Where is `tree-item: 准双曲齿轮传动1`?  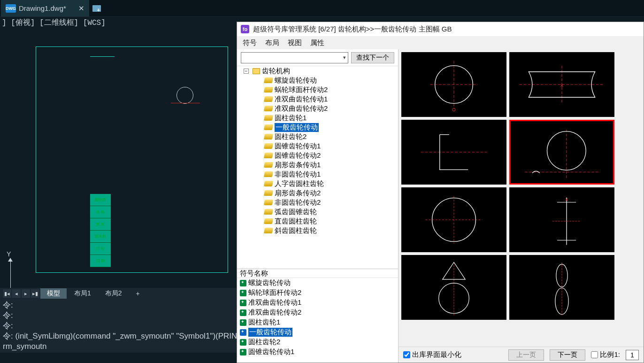 tree-item: 准双曲齿轮传动1 is located at coordinates (317, 99).